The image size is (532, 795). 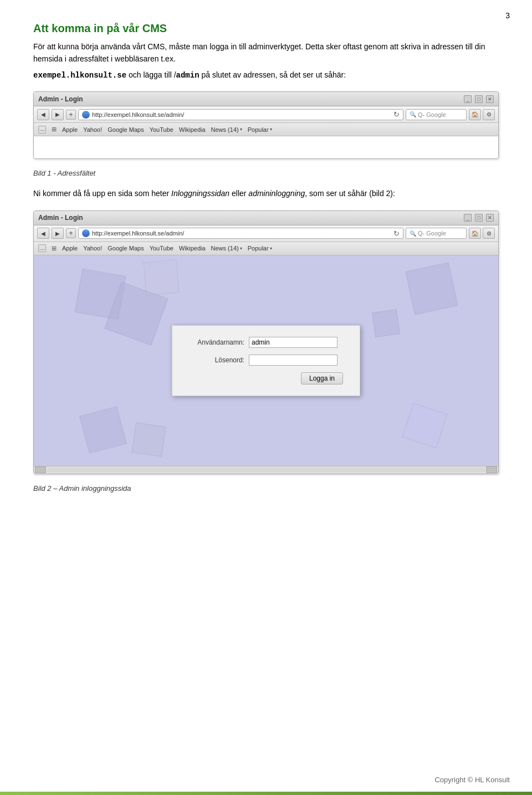 I want to click on paragraph3-italic1: Inloggningssidan, so click(x=201, y=193).